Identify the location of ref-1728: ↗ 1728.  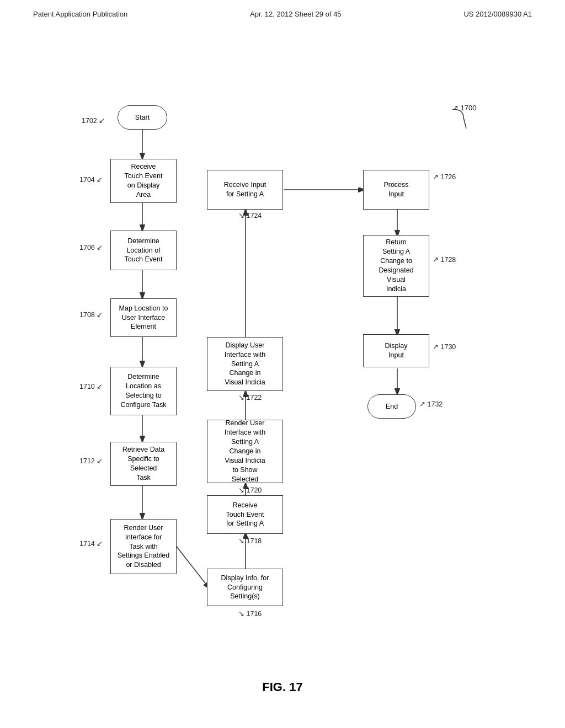
(444, 259).